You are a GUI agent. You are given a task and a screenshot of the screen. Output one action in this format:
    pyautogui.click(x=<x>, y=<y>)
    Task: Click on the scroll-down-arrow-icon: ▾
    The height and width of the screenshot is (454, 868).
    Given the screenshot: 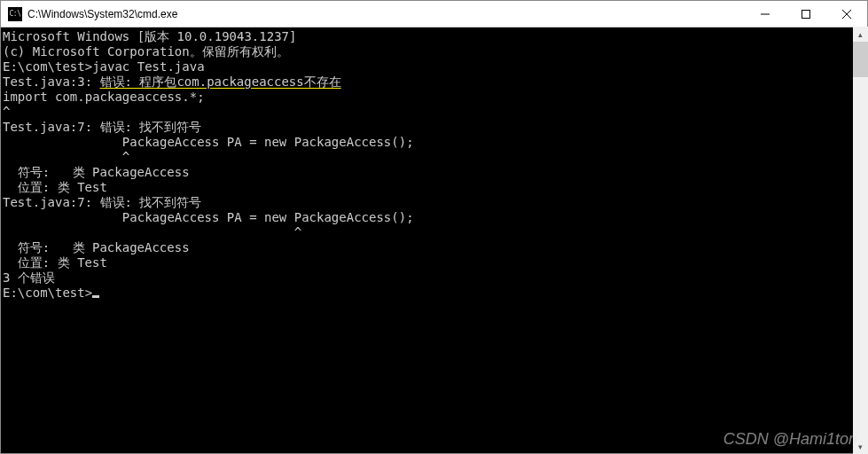 What is the action you would take?
    pyautogui.click(x=860, y=447)
    